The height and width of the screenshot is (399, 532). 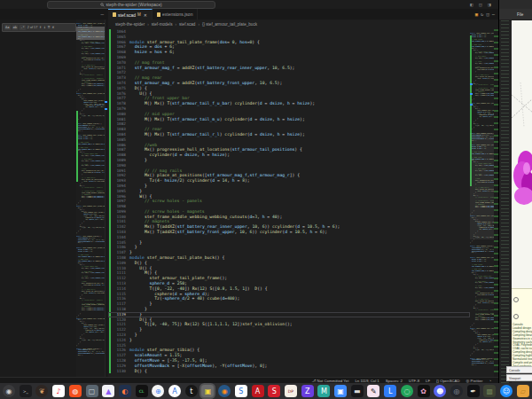 I want to click on dock-icon-compass-app: ◎, so click(x=457, y=391).